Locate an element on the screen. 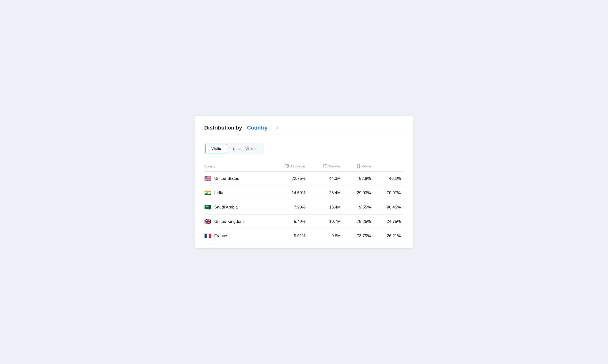 The image size is (608, 364). percentage-cell: 5.49% is located at coordinates (288, 222).